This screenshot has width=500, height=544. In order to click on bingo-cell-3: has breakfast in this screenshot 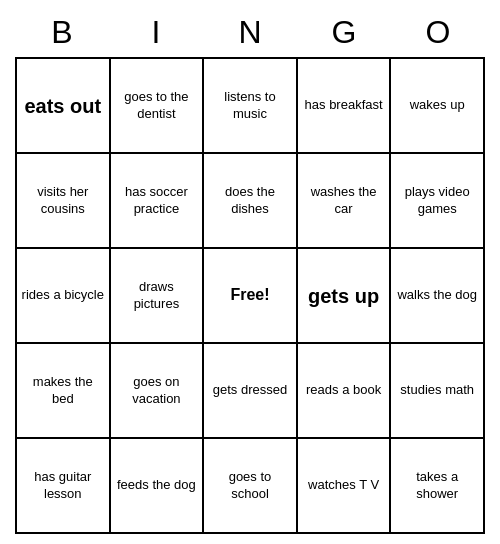, I will do `click(345, 106)`.